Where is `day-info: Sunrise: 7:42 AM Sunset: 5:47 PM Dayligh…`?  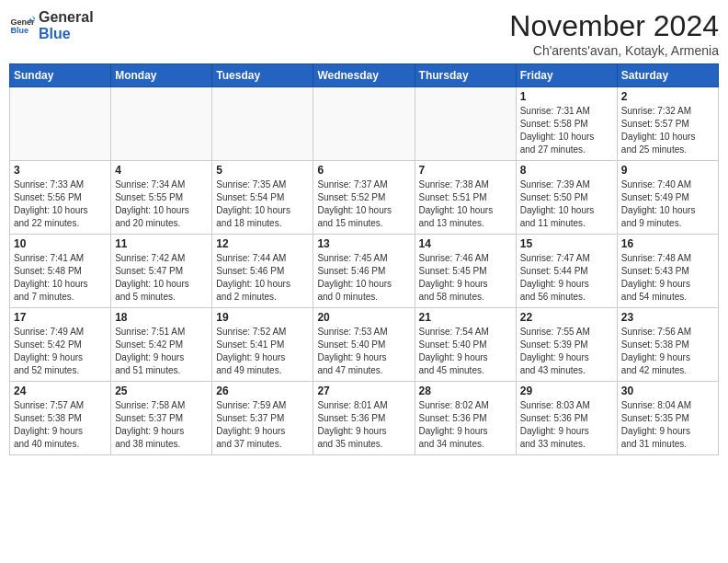
day-info: Sunrise: 7:42 AM Sunset: 5:47 PM Dayligh… is located at coordinates (162, 278).